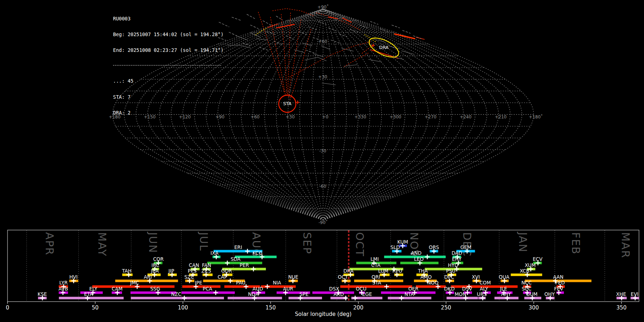 The height and width of the screenshot is (322, 644). I want to click on shower-label-ecv: ECV, so click(538, 259).